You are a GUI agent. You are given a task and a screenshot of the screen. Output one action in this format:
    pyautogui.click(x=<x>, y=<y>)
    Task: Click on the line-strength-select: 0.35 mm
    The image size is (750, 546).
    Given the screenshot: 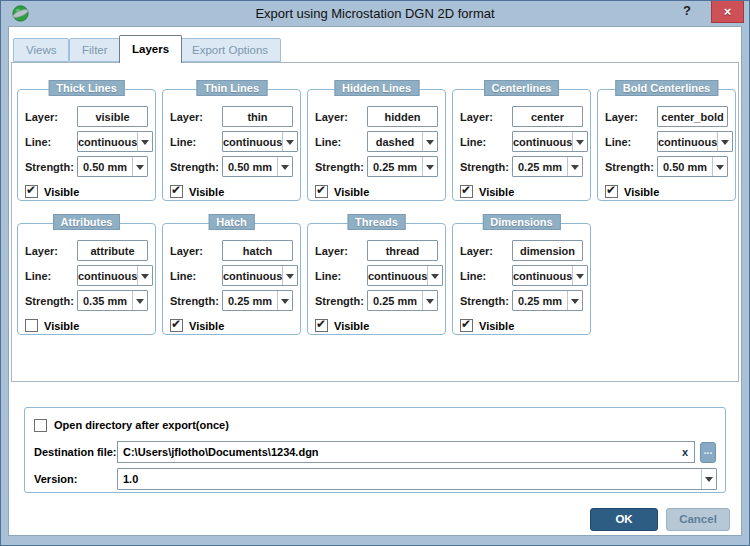 What is the action you would take?
    pyautogui.click(x=112, y=300)
    